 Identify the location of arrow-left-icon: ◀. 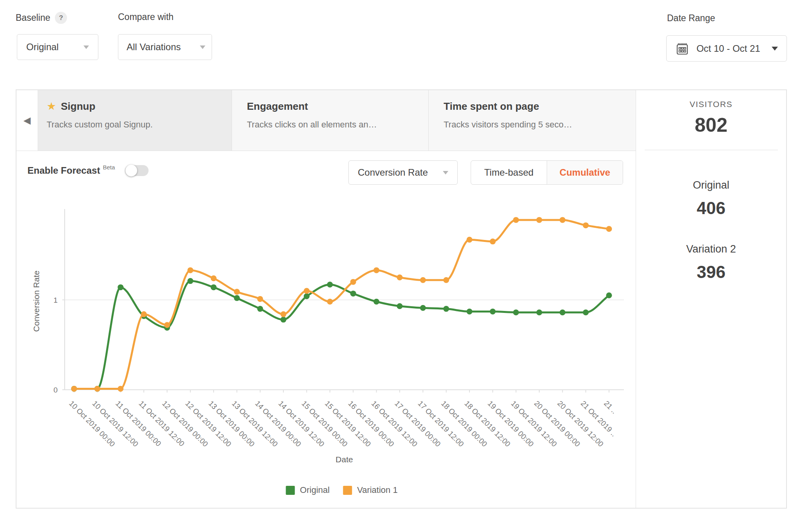
(27, 120).